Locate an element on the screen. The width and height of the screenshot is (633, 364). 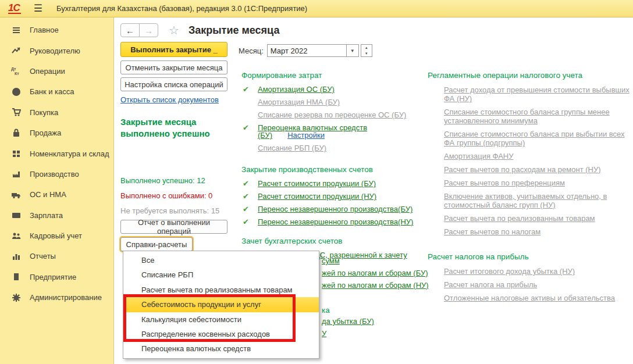
sidebar-item-salary: Зарплата is located at coordinates (57, 215).